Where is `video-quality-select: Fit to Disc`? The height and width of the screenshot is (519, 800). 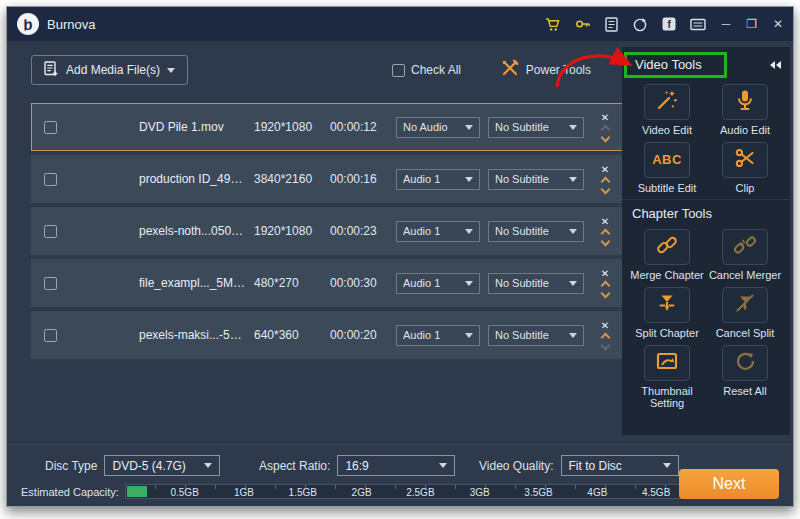
video-quality-select: Fit to Disc is located at coordinates (620, 466).